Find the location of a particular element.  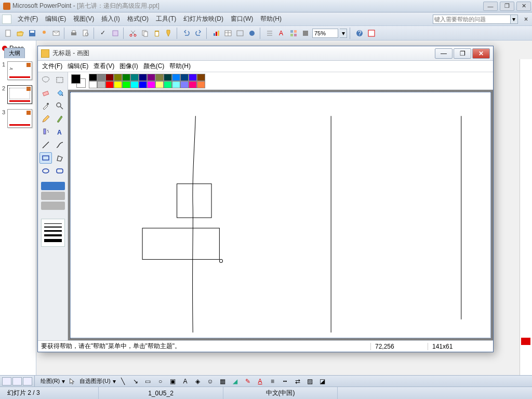

ellipse-tool-icon is located at coordinates (46, 171).